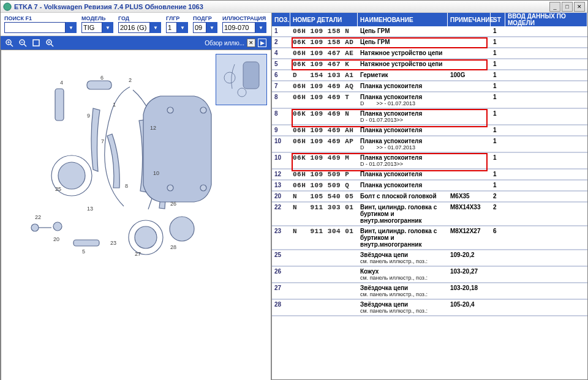 This screenshot has width=588, height=380. I want to click on table-header: ПОЗ. НОМЕР ДЕТАЛИ НАИМЕНОВАНИЕ ПРИМЕЧАНИ…, so click(430, 20).